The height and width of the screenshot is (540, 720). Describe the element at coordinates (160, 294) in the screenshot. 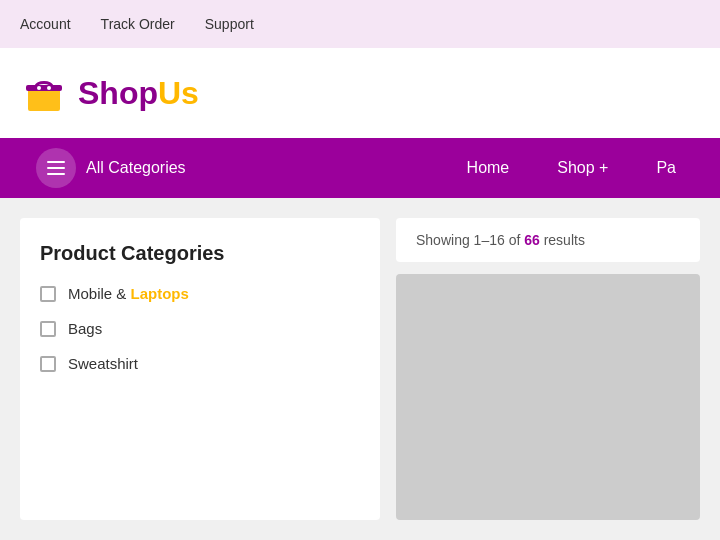

I see `category-label-highlight: Laptops` at that location.